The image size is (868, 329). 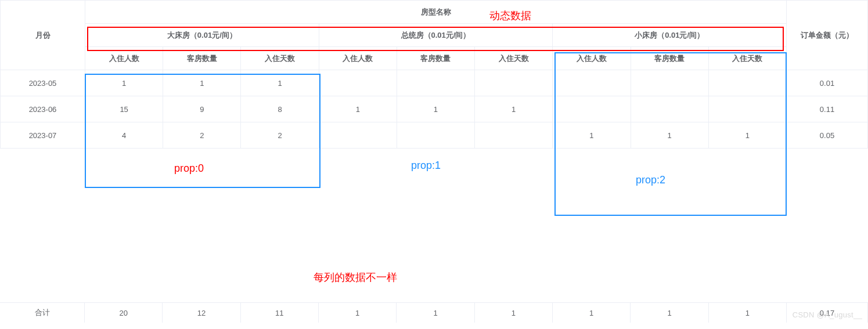 I want to click on cell-amount: 0.11, so click(x=827, y=109).